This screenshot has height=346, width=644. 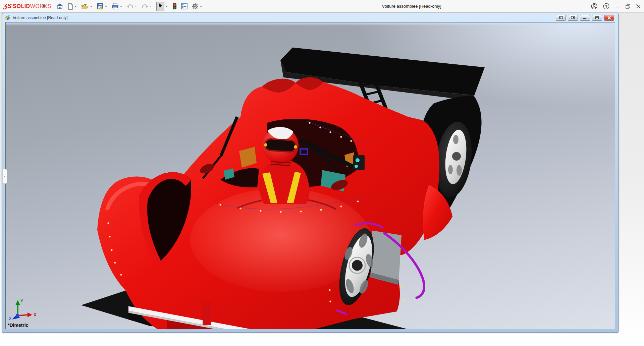 I want to click on options-button, so click(x=197, y=6).